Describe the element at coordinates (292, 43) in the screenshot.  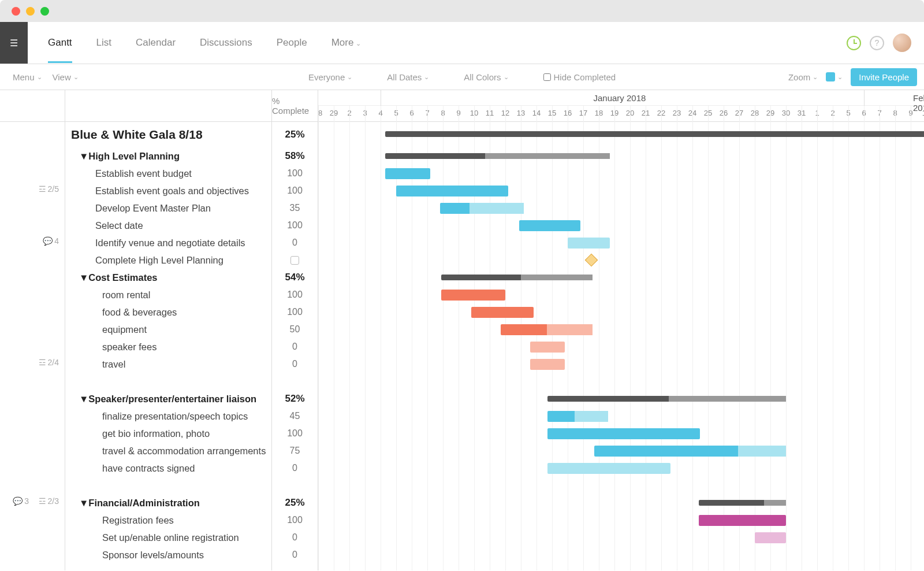
I see `nav-tab-people: People` at that location.